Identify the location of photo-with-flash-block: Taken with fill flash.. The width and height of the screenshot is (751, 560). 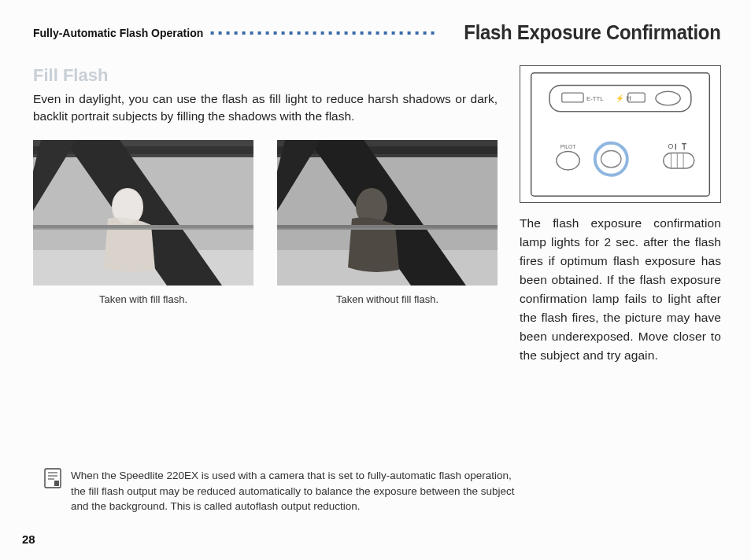
(143, 223).